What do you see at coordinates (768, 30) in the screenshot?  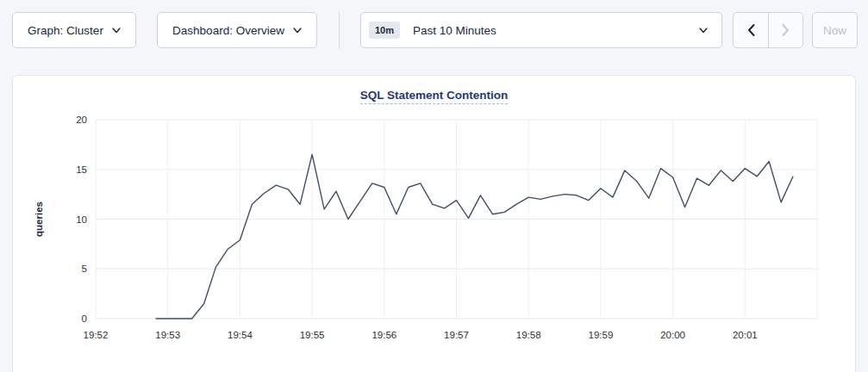 I see `time-nav-group` at bounding box center [768, 30].